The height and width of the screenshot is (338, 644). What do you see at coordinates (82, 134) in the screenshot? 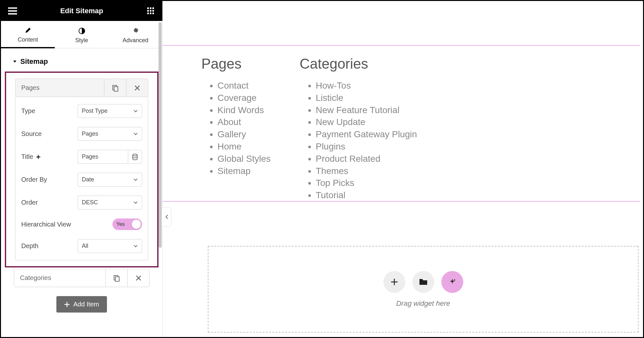
I see `control-source: Source Pages` at bounding box center [82, 134].